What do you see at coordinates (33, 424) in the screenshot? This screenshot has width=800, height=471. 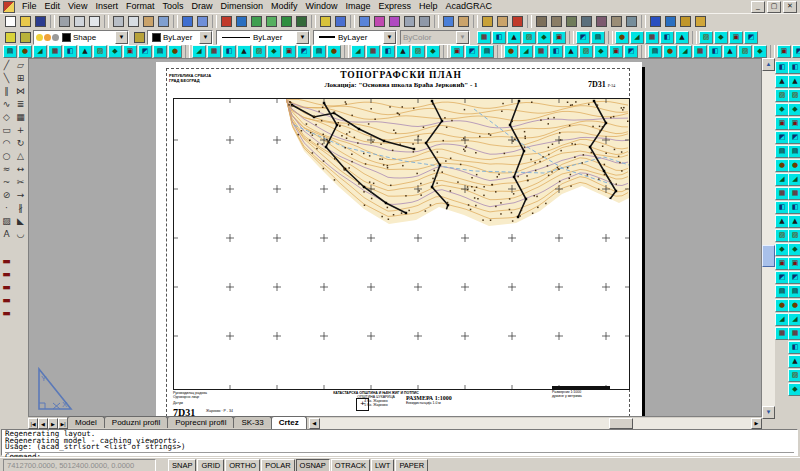 I see `tab-nav-icon: |◀` at bounding box center [33, 424].